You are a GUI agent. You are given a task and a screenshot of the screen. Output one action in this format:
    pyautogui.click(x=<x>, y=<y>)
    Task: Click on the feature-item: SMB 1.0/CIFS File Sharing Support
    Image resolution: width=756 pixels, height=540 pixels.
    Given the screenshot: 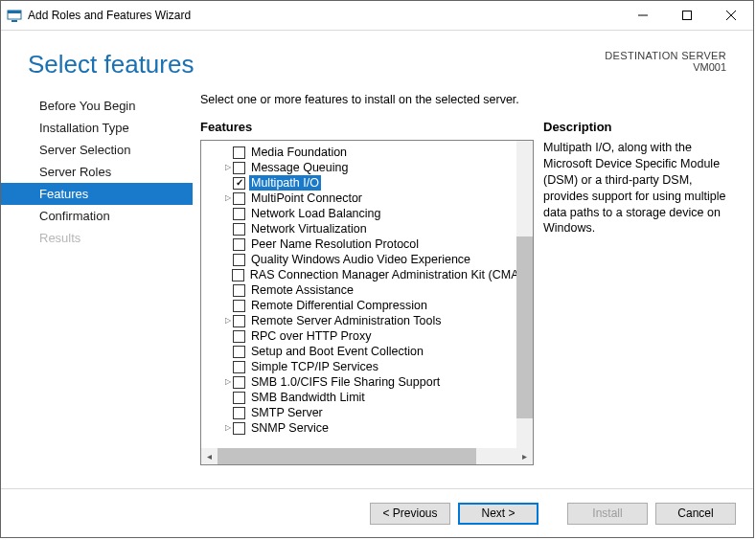 What is the action you would take?
    pyautogui.click(x=368, y=382)
    